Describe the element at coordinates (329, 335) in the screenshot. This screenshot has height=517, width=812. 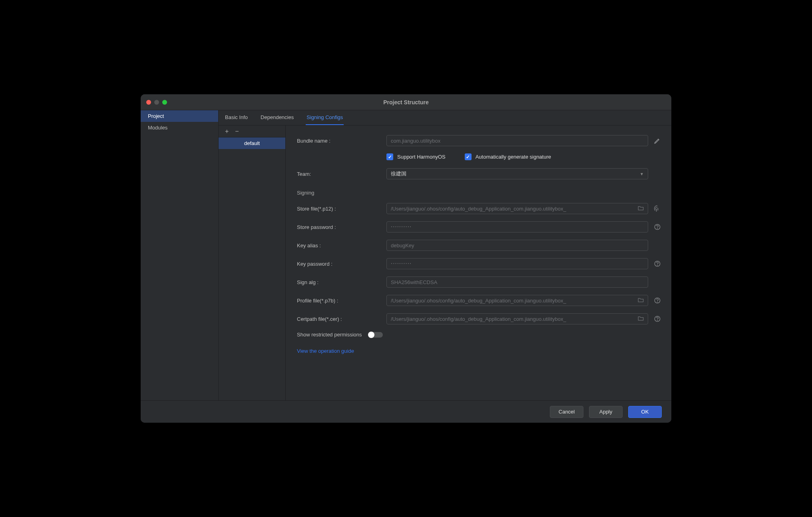
I see `show-restricted-label: Show restricted permissions` at that location.